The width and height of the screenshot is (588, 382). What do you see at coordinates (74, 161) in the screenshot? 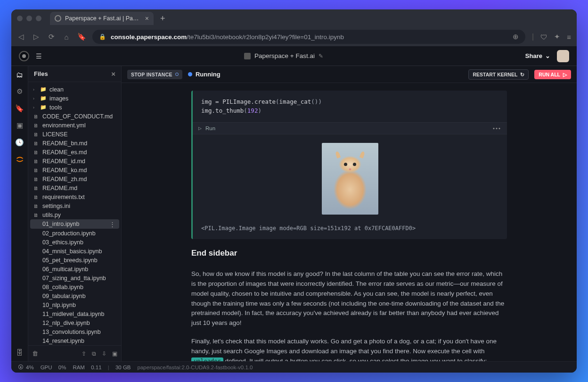
I see `tree-file: 🗎README_id.md` at bounding box center [74, 161].